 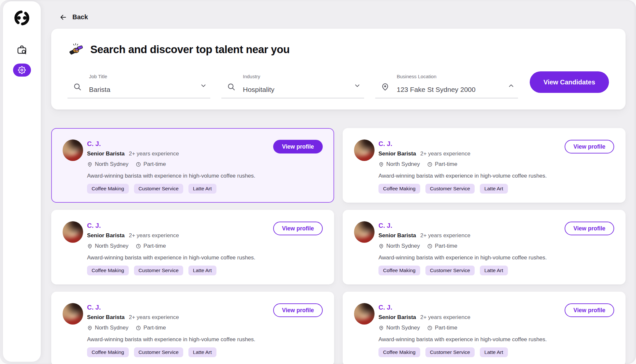 What do you see at coordinates (511, 86) in the screenshot?
I see `chevron-up-icon` at bounding box center [511, 86].